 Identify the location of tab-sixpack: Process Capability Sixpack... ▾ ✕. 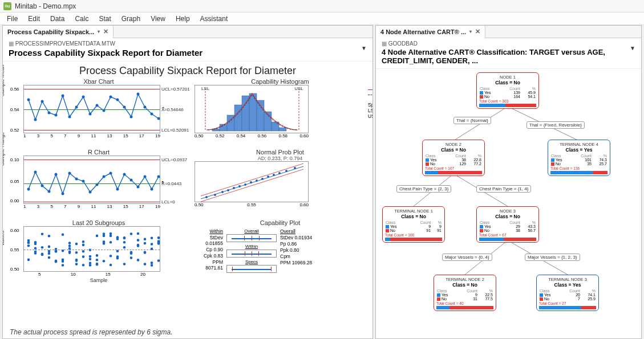
(58, 32).